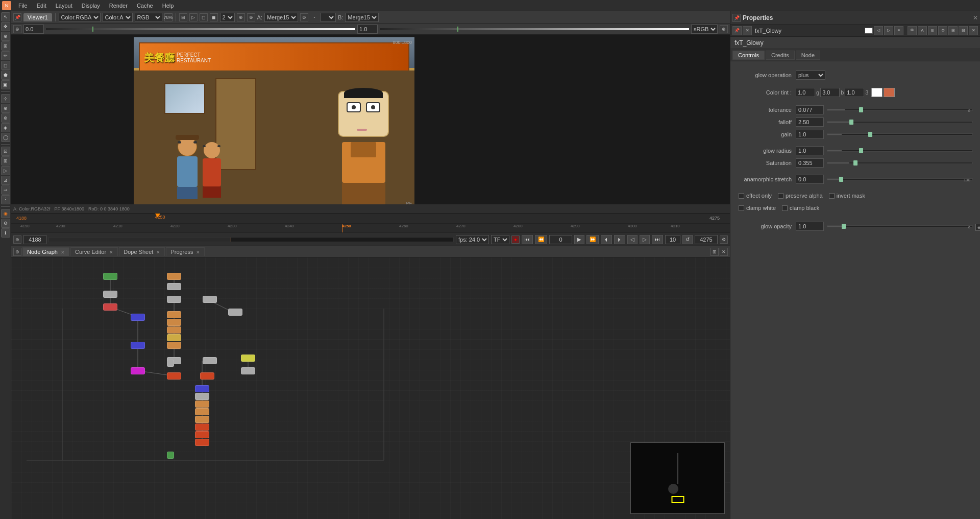 Image resolution: width=980 pixels, height=519 pixels. I want to click on node-n32, so click(248, 371).